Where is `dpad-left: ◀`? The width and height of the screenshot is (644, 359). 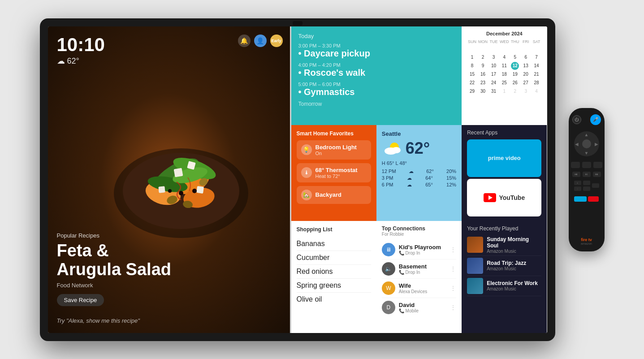
dpad-left: ◀ is located at coordinates (577, 143).